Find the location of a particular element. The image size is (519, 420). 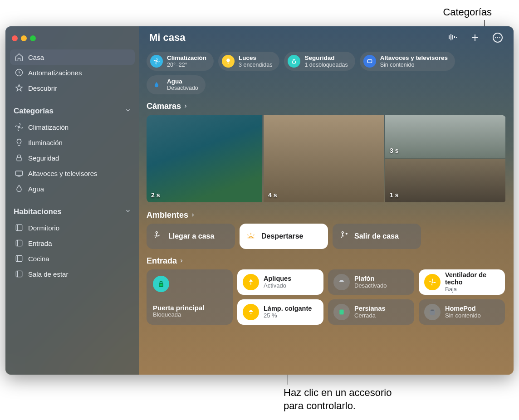

camera-tile-pool: 2 s is located at coordinates (204, 159).